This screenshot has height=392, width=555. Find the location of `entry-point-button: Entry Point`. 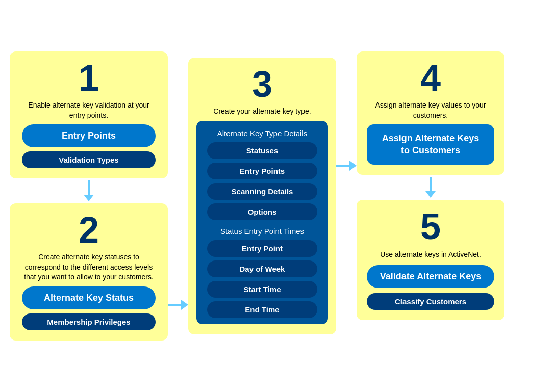

entry-point-button: Entry Point is located at coordinates (262, 249).